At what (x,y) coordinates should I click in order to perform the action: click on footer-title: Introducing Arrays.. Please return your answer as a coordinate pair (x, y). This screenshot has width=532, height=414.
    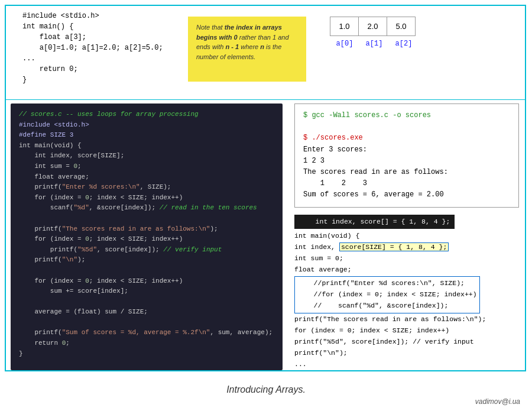
    Looking at the image, I should click on (266, 390).